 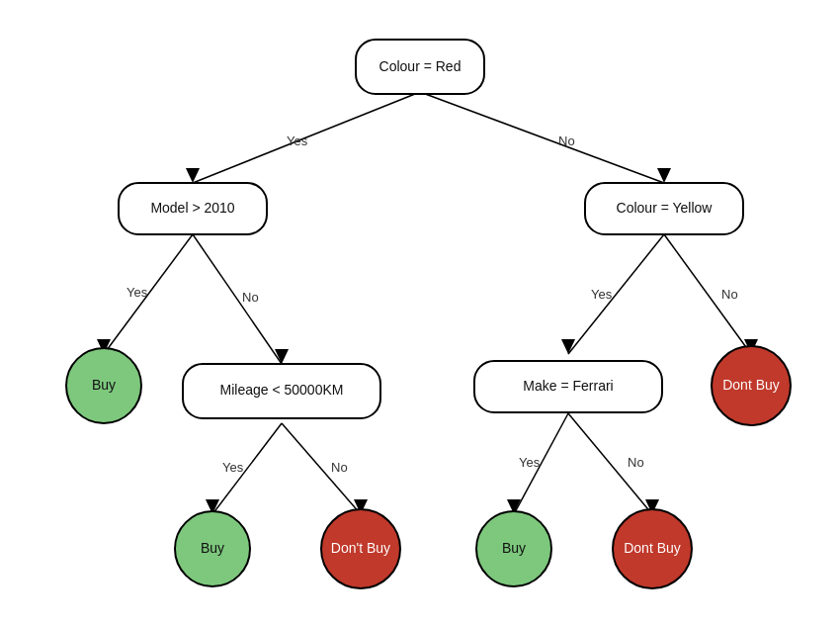 What do you see at coordinates (514, 548) in the screenshot?
I see `node-buy-3-label: Buy` at bounding box center [514, 548].